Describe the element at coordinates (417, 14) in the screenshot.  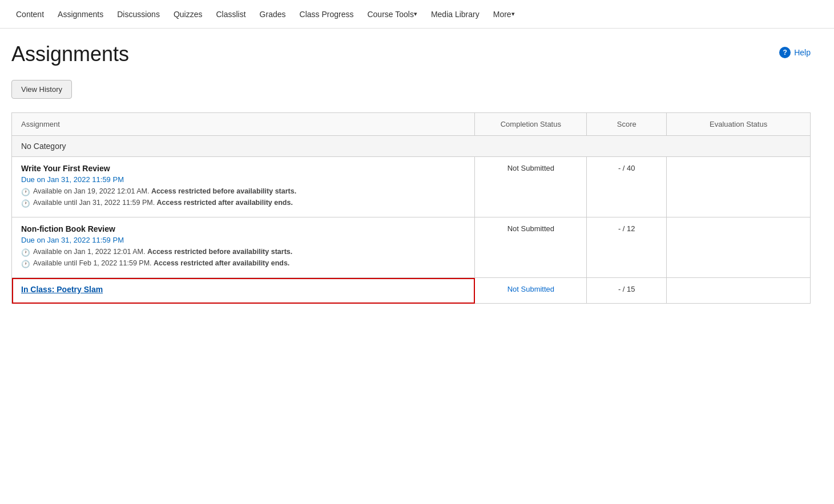
I see `top-navigation: Content Assignments Discussions Quizzes …` at that location.